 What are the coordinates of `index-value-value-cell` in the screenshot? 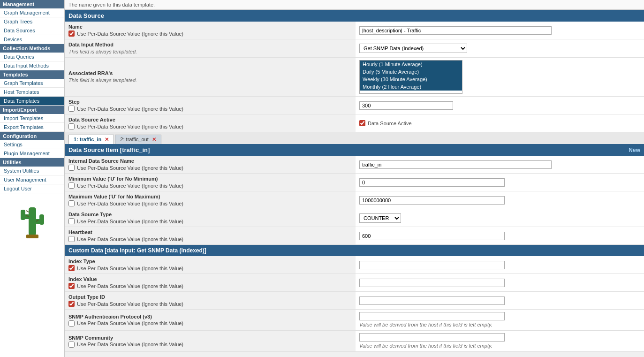 It's located at (500, 283).